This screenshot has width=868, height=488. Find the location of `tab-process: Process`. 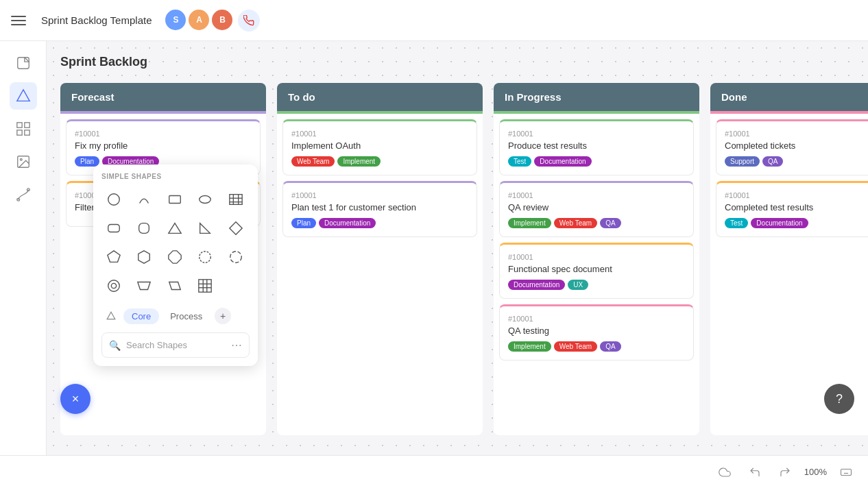

tab-process: Process is located at coordinates (186, 317).